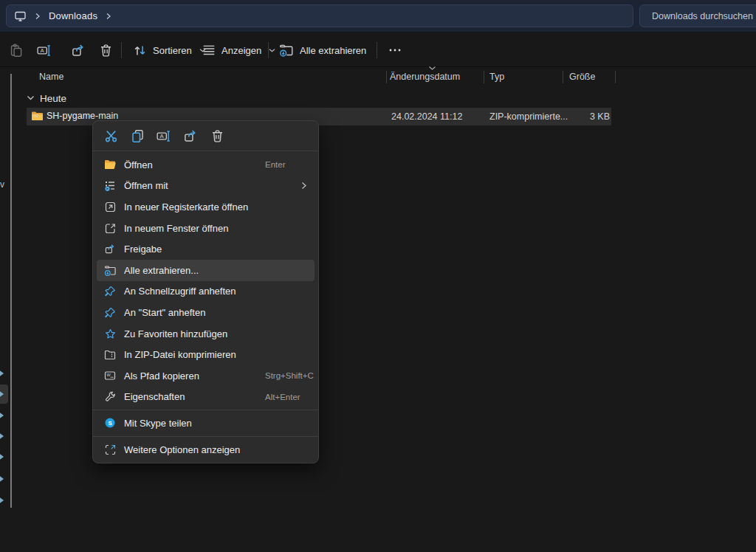 Image resolution: width=756 pixels, height=552 pixels. I want to click on submenu-chevron-right-icon, so click(304, 186).